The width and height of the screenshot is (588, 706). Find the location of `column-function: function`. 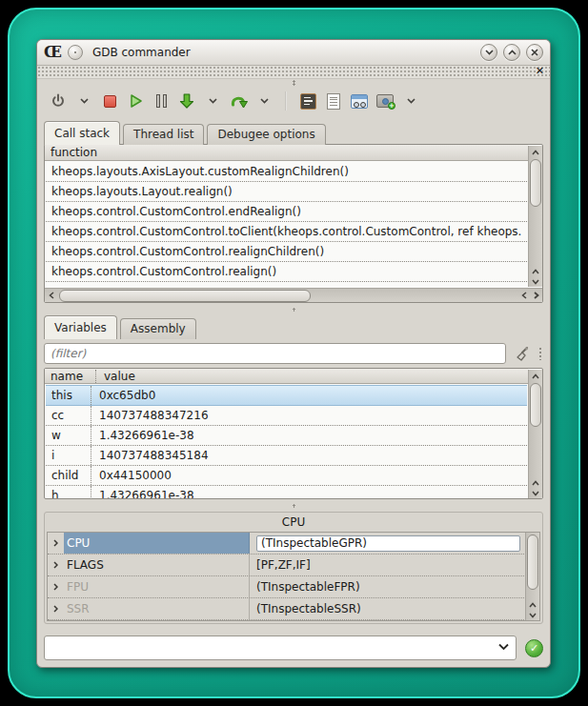

column-function: function is located at coordinates (74, 152).